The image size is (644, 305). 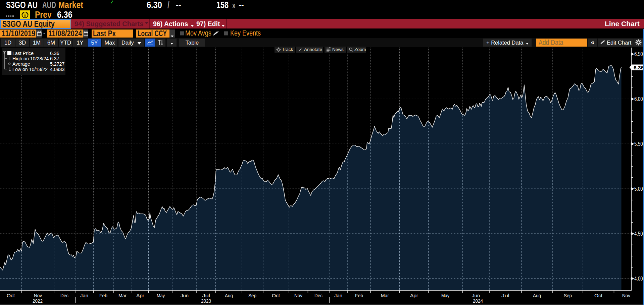 I want to click on svg-text: 2023, so click(x=206, y=301).